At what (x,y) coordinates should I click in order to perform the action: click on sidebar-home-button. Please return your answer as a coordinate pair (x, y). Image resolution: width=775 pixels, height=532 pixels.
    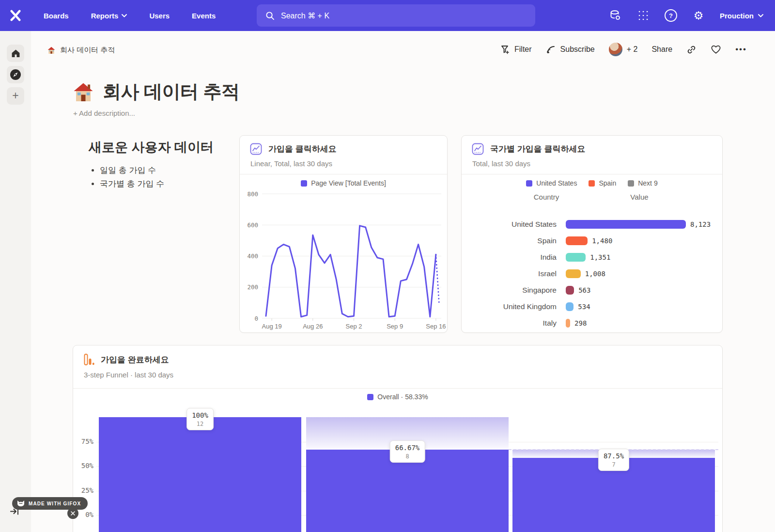
    Looking at the image, I should click on (16, 53).